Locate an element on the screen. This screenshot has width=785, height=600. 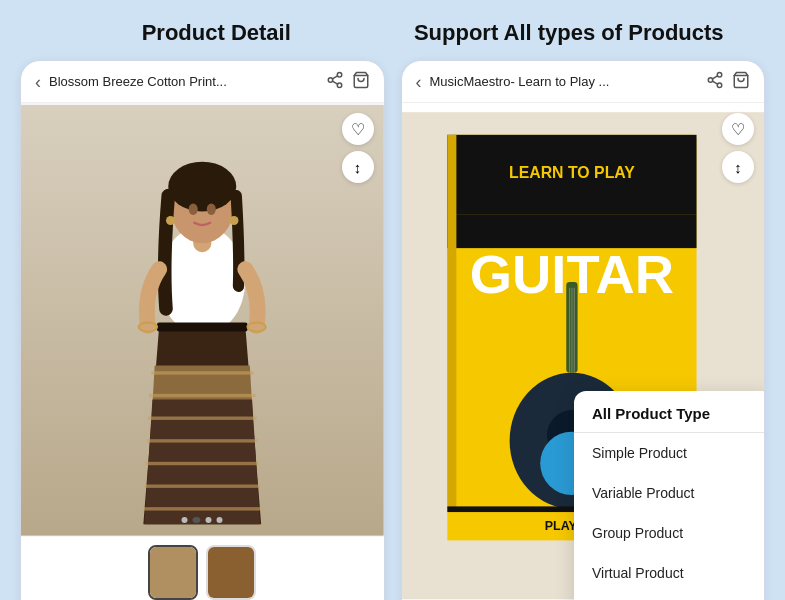
left-product-title: Blossom Breeze Cotton Print... is located at coordinates (184, 82).